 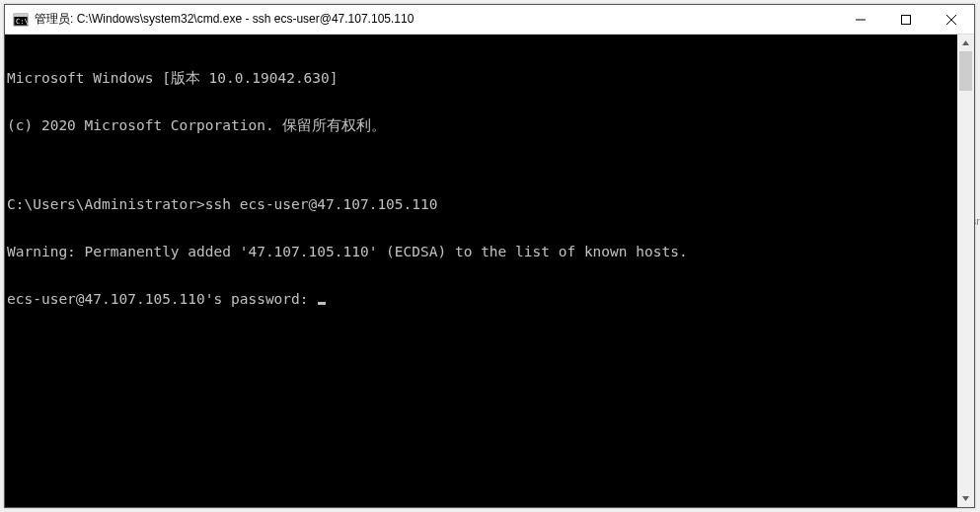 I want to click on password-prompt: ecs-user@47.107.105.110's password:, so click(x=162, y=299).